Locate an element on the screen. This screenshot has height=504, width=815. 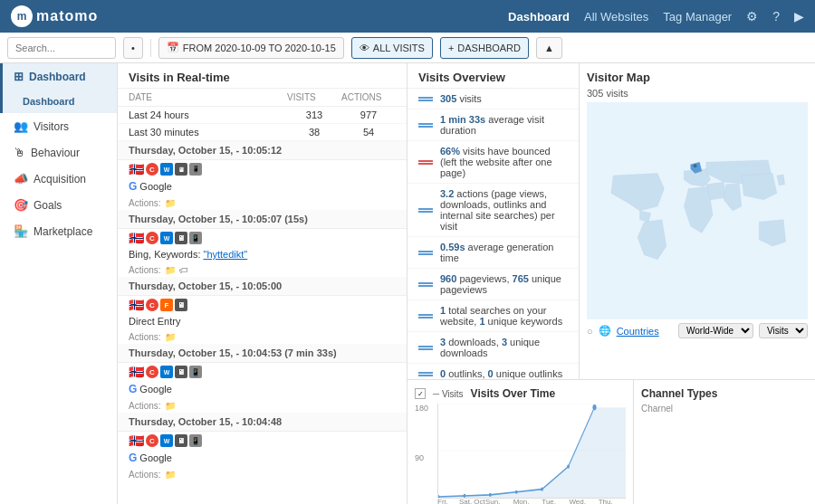
nav-all-websites: All Websites is located at coordinates (616, 16).